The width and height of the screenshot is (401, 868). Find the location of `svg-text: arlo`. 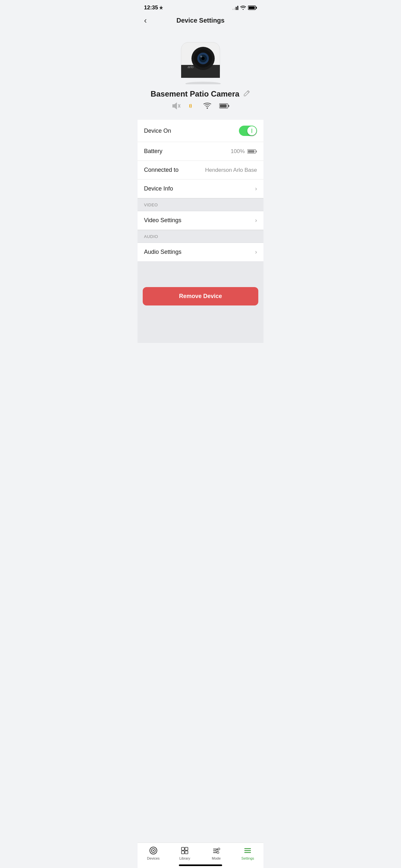

svg-text: arlo is located at coordinates (191, 67).